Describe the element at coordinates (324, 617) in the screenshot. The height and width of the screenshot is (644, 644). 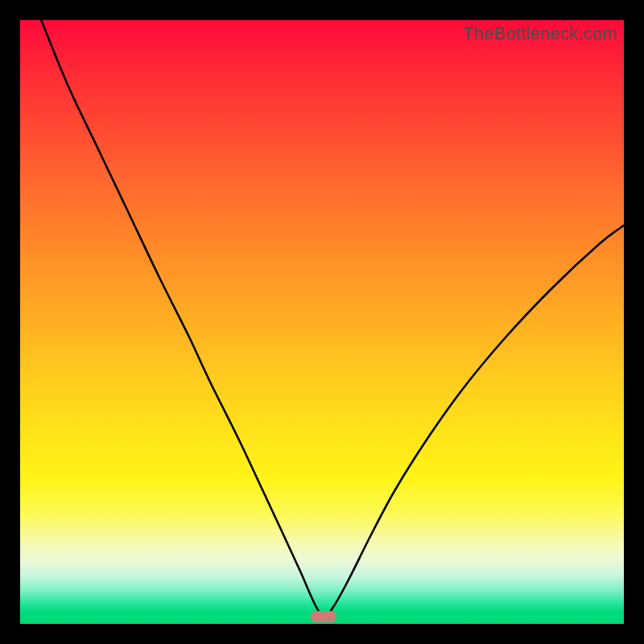
I see `minimum-marker` at that location.